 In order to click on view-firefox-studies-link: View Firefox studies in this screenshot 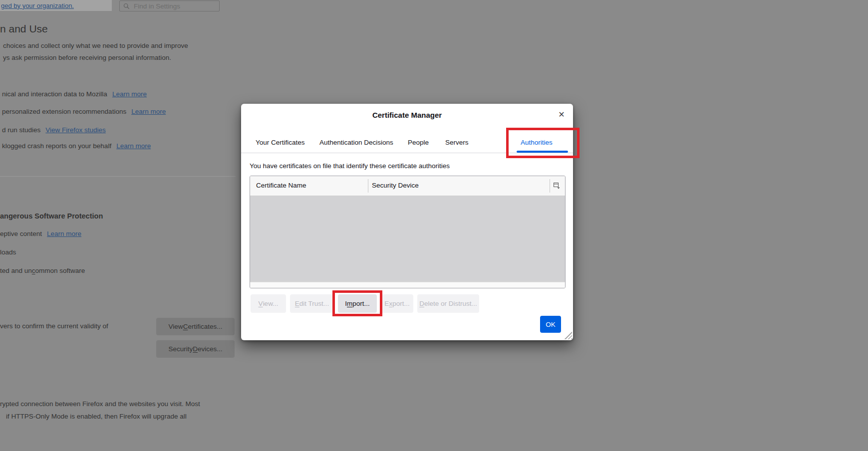, I will do `click(76, 130)`.